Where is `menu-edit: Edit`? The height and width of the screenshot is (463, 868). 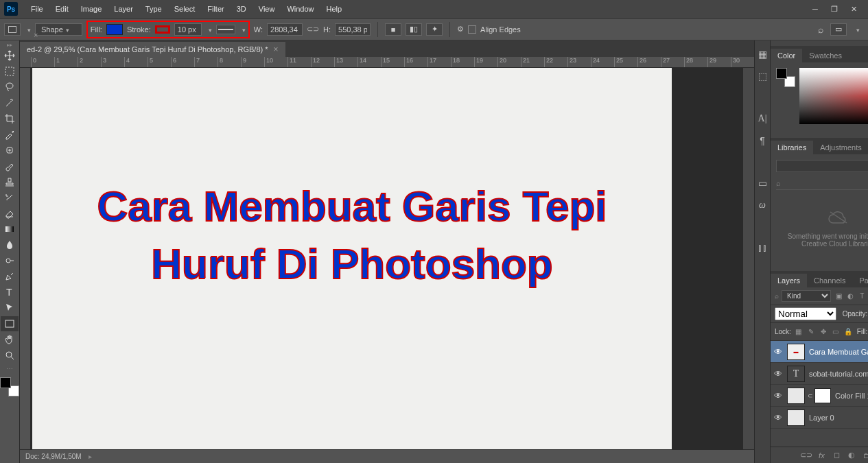 menu-edit: Edit is located at coordinates (62, 9).